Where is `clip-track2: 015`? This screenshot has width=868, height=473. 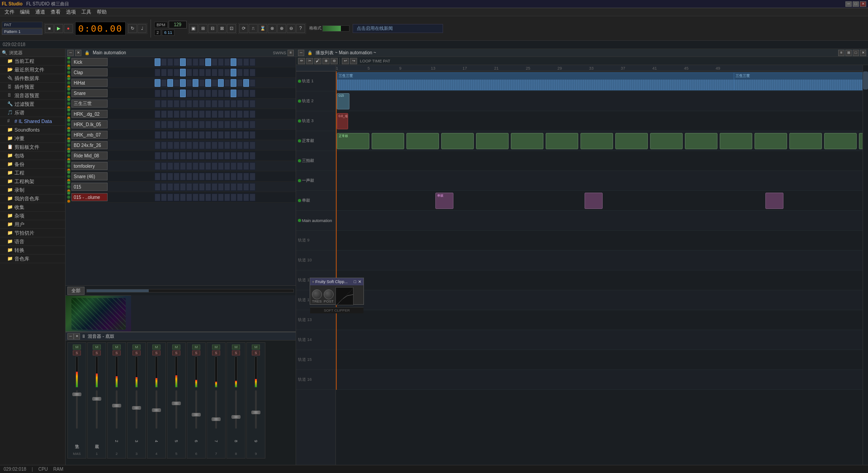
clip-track2: 015 is located at coordinates (343, 101).